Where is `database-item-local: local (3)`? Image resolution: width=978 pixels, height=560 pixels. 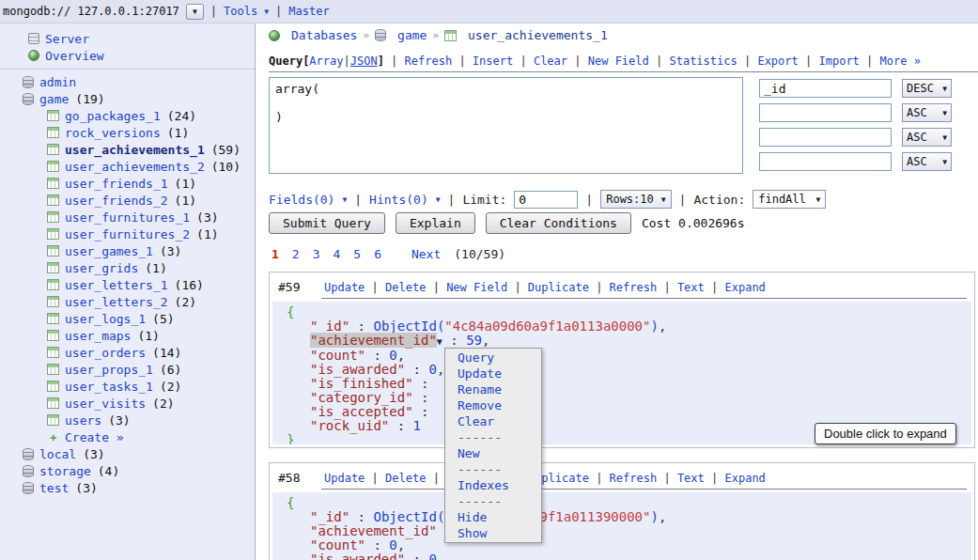 database-item-local: local (3) is located at coordinates (128, 454).